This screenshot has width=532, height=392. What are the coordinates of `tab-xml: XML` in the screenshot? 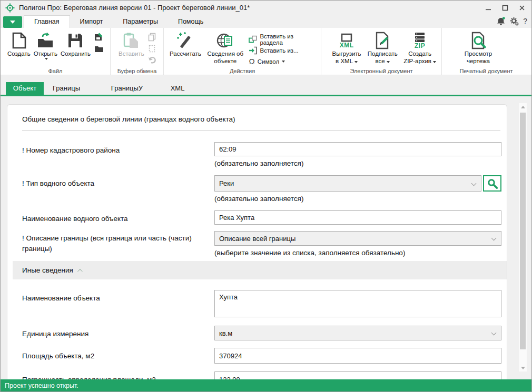 It's located at (178, 88).